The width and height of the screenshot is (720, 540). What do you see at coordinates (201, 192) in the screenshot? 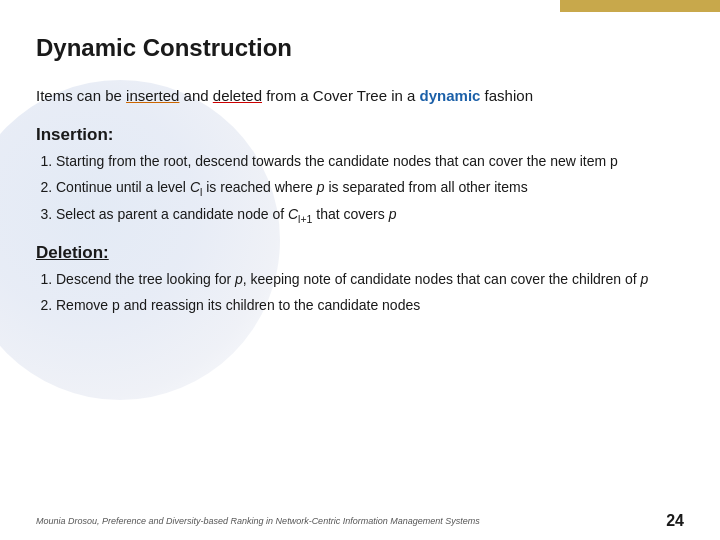
I see `sub-l: l` at bounding box center [201, 192].